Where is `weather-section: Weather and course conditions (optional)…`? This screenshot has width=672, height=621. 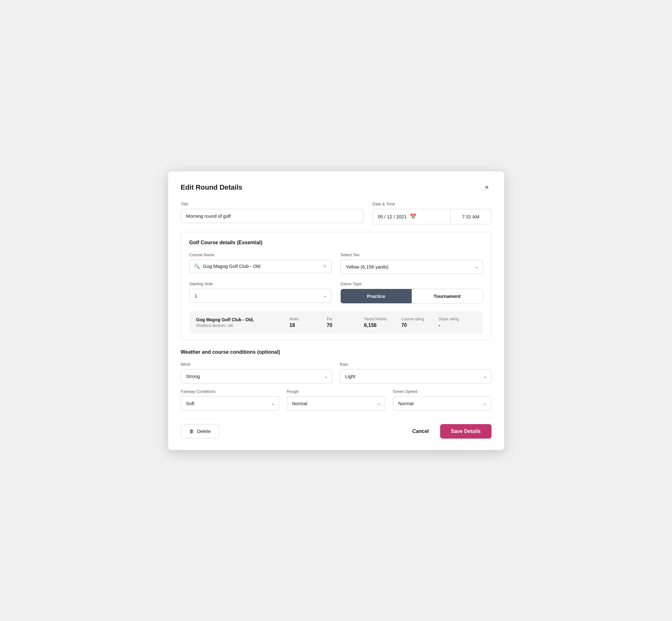 weather-section: Weather and course conditions (optional)… is located at coordinates (336, 380).